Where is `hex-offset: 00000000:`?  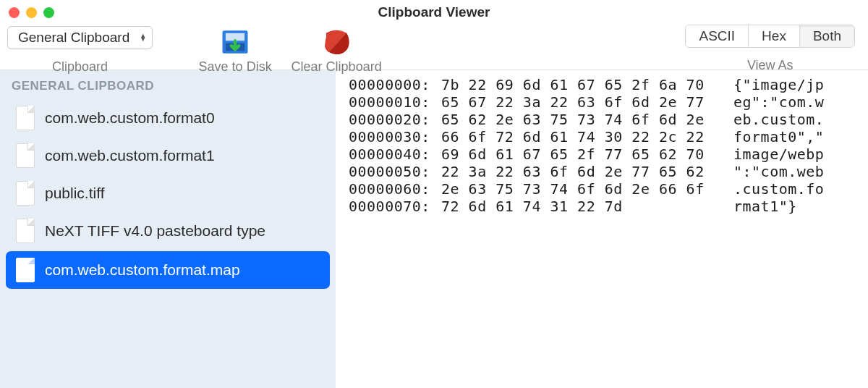 hex-offset: 00000000: is located at coordinates (395, 85).